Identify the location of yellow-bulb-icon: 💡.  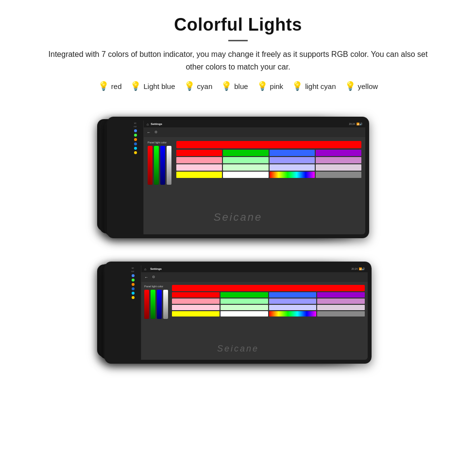
(350, 86).